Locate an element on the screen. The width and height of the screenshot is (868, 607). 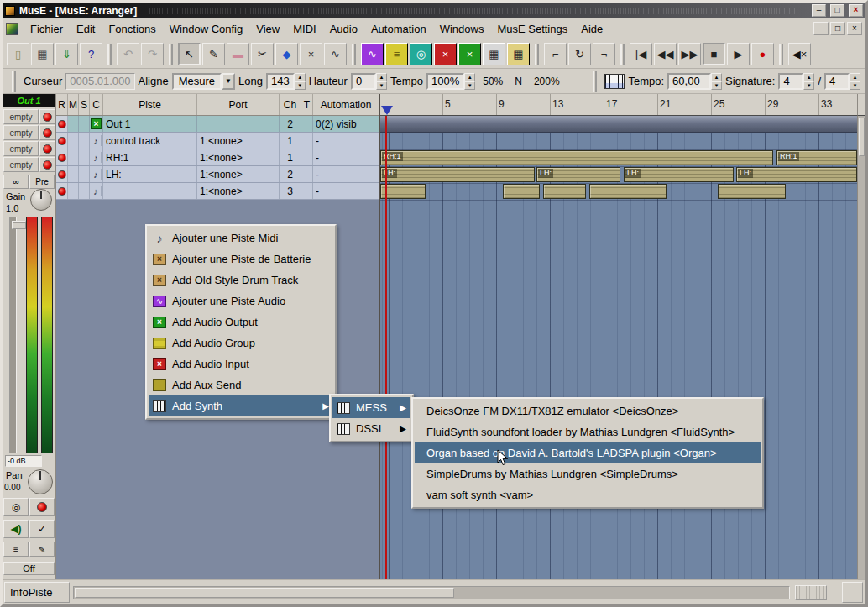
menubar-item: MIDI is located at coordinates (304, 29).